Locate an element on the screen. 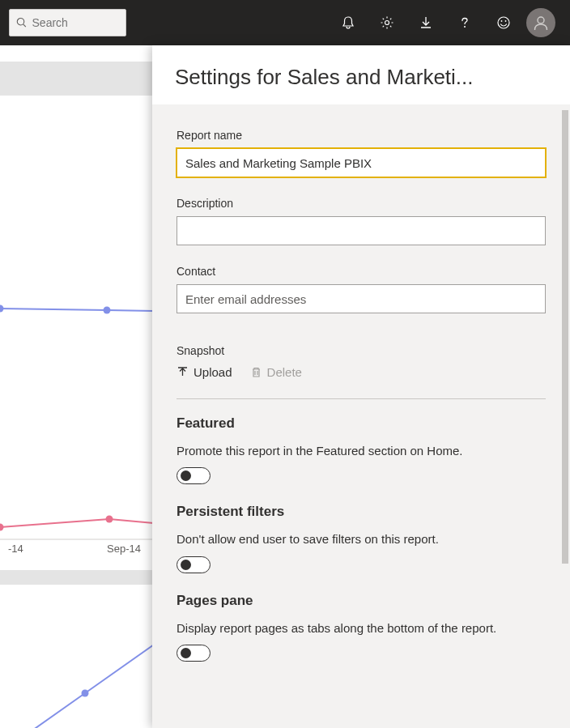 The height and width of the screenshot is (728, 570). report-name-input is located at coordinates (361, 163).